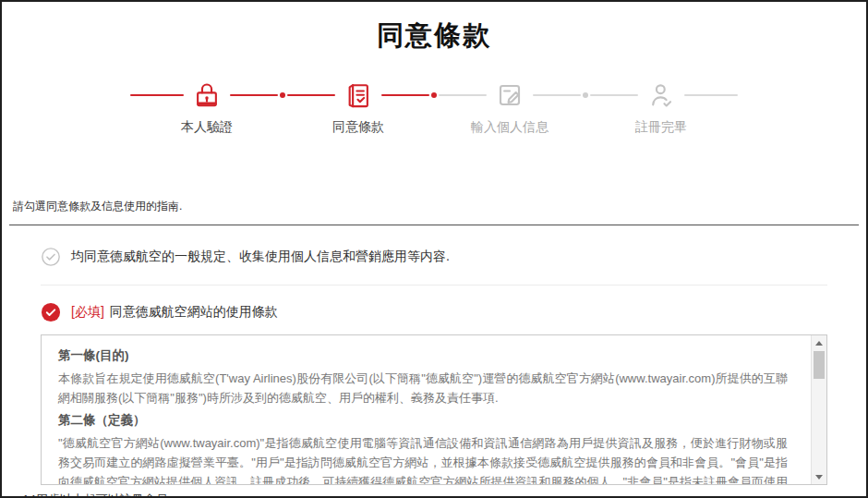  Describe the element at coordinates (510, 95) in the screenshot. I see `edit-document-icon` at that location.